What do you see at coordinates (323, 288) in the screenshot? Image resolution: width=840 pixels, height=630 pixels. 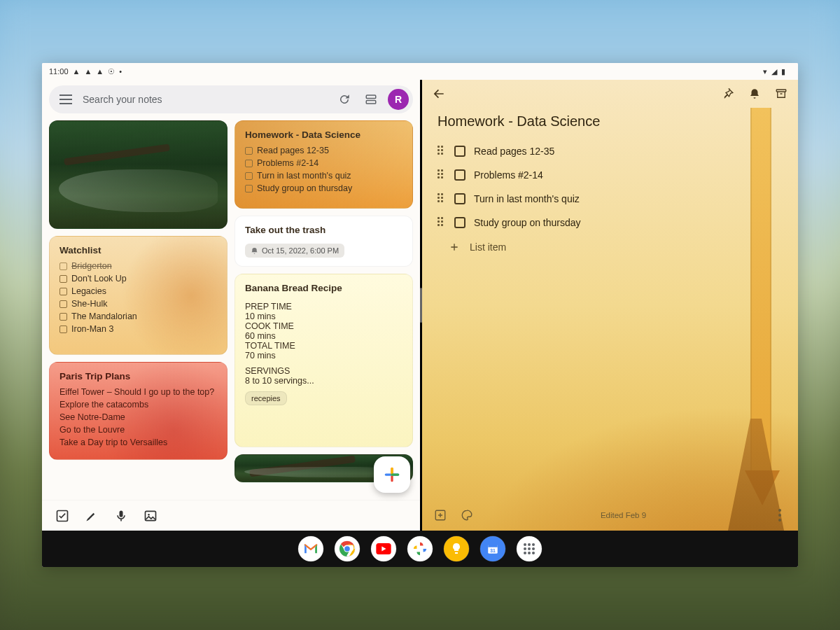 I see `note-title: Banana Bread Recipe` at bounding box center [323, 288].